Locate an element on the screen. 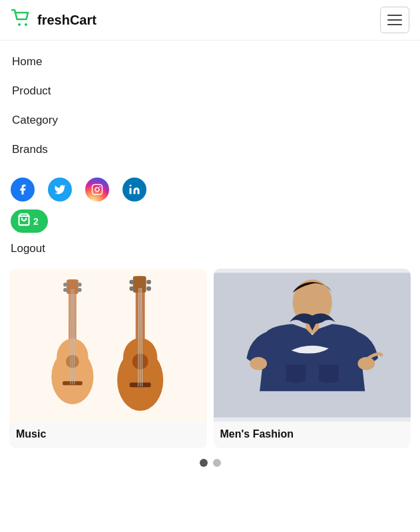 This screenshot has height=532, width=420. logo-text: freshCart is located at coordinates (67, 20).